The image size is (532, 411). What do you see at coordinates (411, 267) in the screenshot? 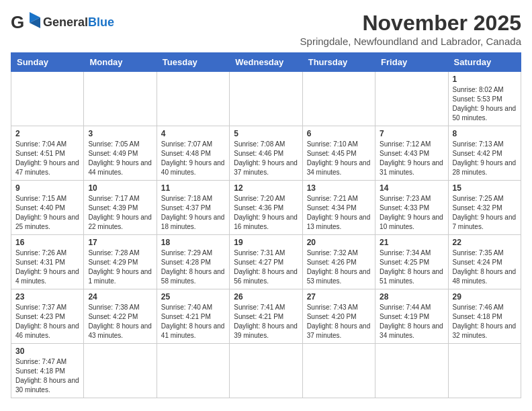
I see `day-info: Sunrise: 7:34 AM Sunset: 4:25 PM Dayligh…` at bounding box center [411, 267].